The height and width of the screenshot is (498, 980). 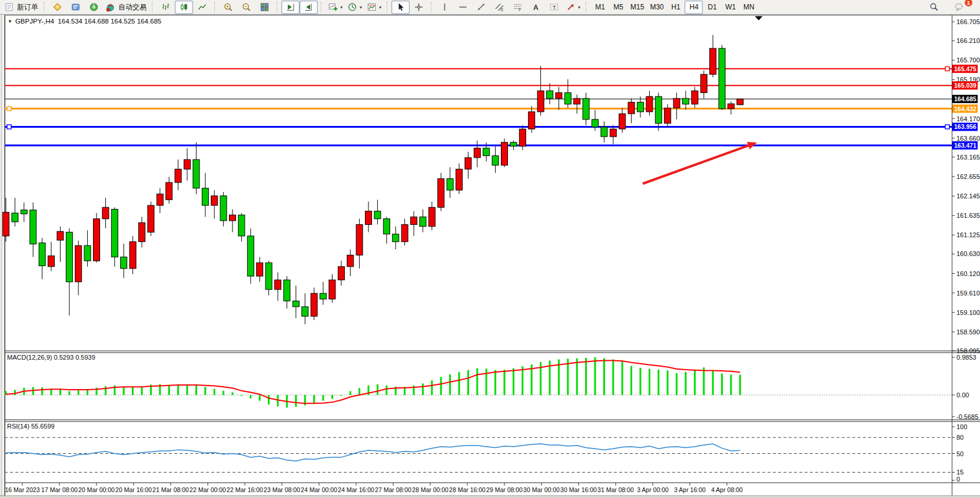 What do you see at coordinates (354, 7) in the screenshot?
I see `periods-button: ▾` at bounding box center [354, 7].